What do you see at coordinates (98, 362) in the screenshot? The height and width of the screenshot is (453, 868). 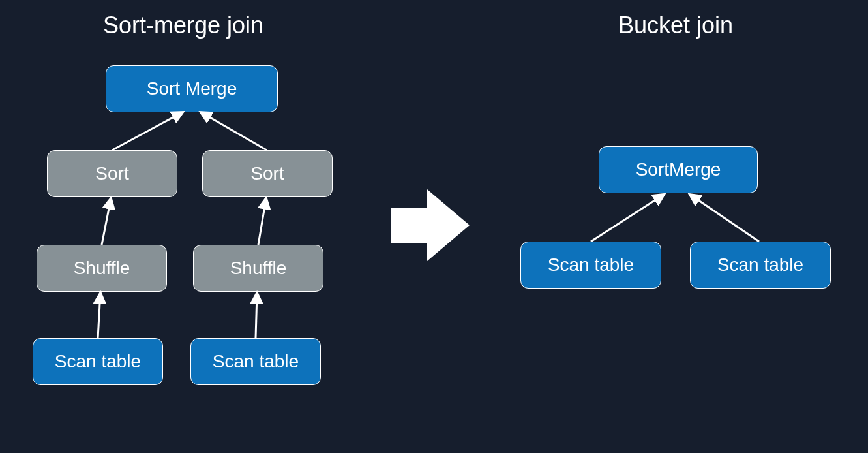 I see `node-scan-table-left: Scan table` at bounding box center [98, 362].